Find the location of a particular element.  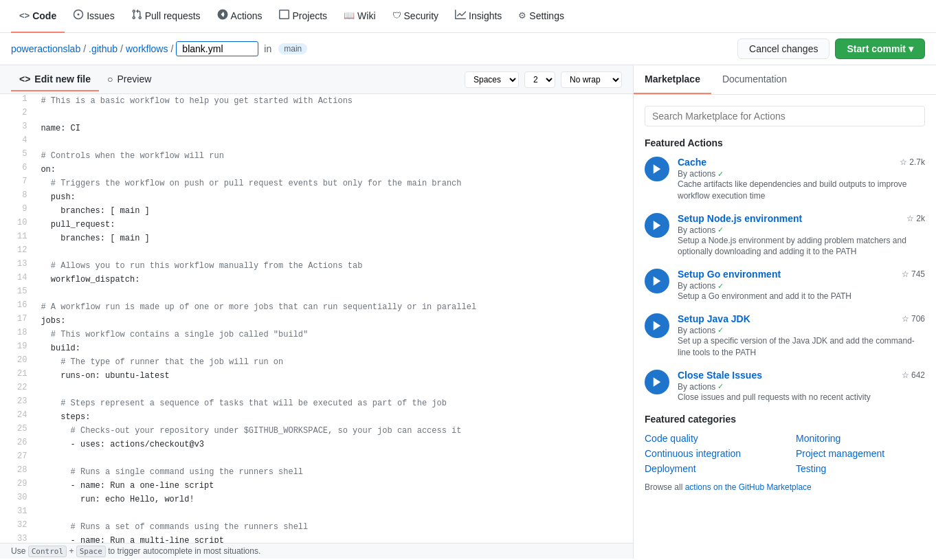

nav-insights: Insights is located at coordinates (478, 16).